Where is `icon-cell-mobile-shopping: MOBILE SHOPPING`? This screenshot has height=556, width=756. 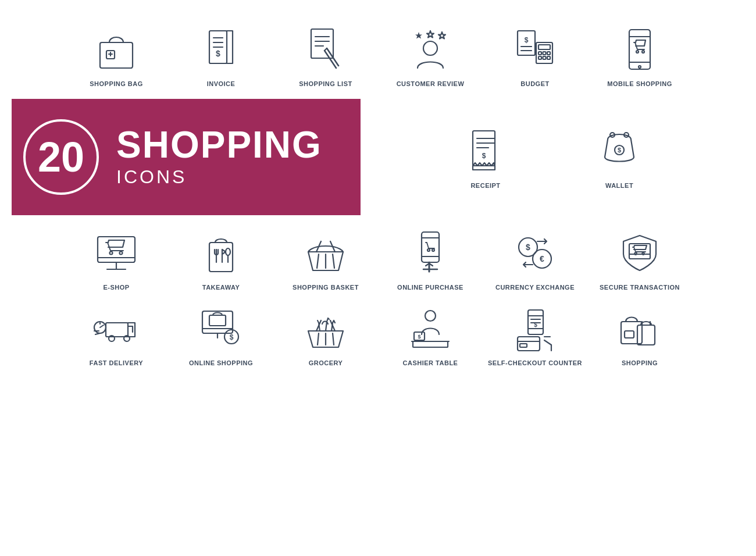 icon-cell-mobile-shopping: MOBILE SHOPPING is located at coordinates (640, 55).